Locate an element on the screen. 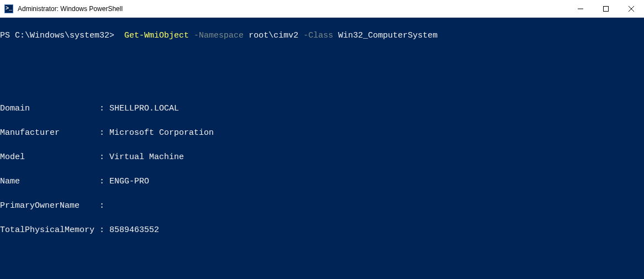  output-key: Name is located at coordinates (50, 181).